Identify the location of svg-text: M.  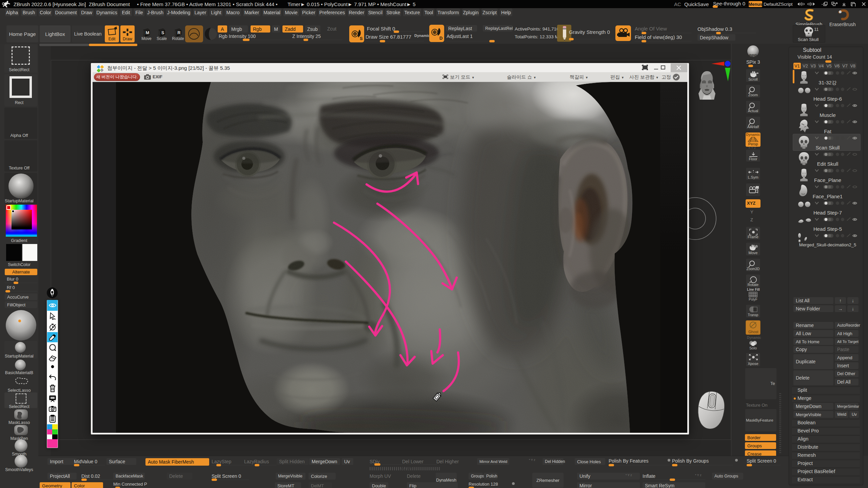
(148, 33).